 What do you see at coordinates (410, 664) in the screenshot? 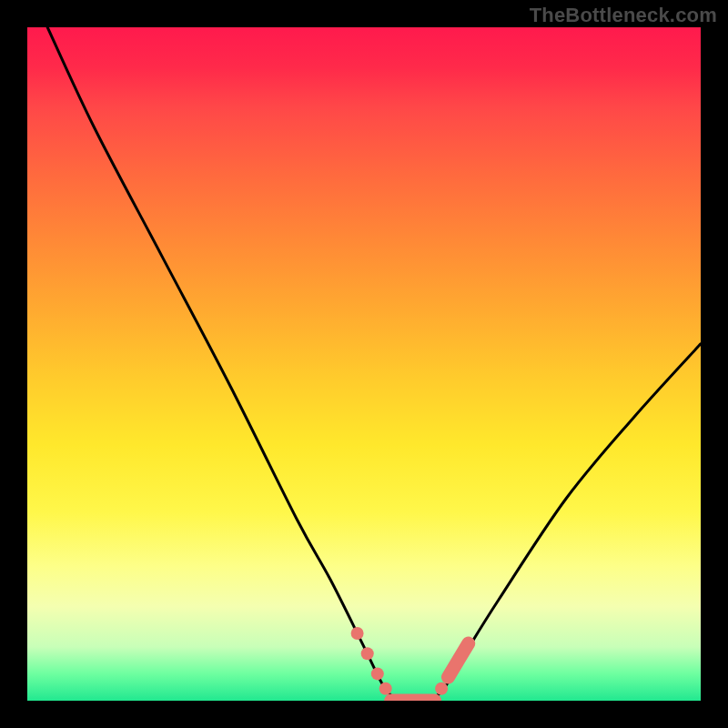
I see `marker-layer` at bounding box center [410, 664].